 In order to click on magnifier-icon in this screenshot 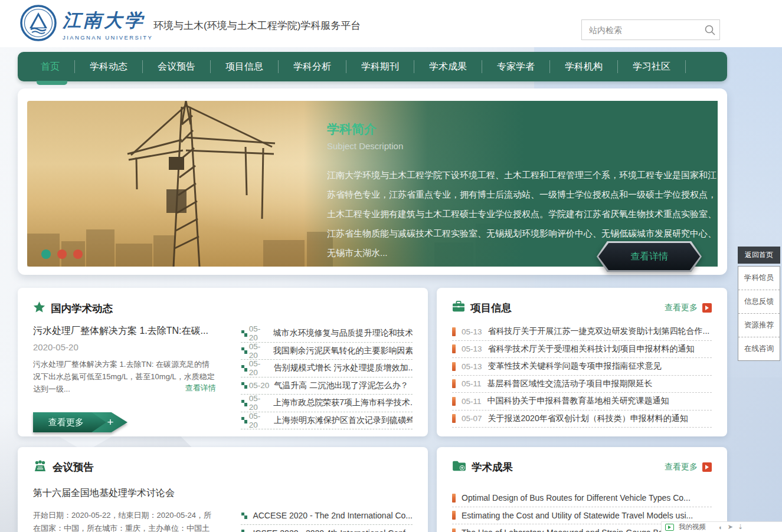, I will do `click(710, 30)`.